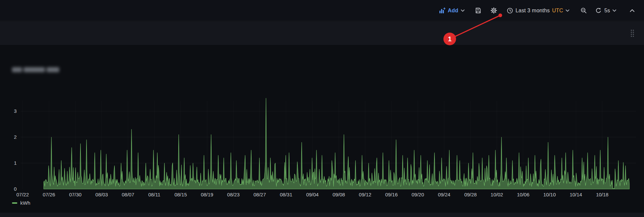  Describe the element at coordinates (207, 194) in the screenshot. I see `svg-text: 08/19` at that location.